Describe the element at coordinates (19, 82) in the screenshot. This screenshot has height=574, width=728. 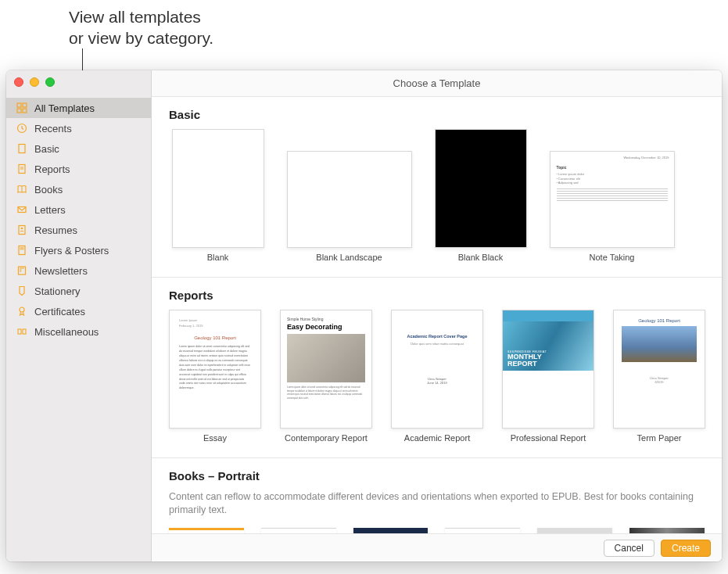
I see `close-icon` at that location.